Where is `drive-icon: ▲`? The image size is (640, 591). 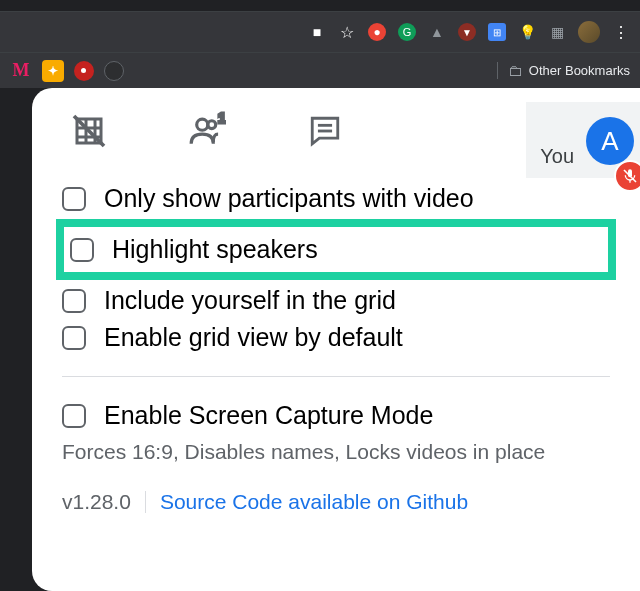
drive-icon: ▲ is located at coordinates (437, 32).